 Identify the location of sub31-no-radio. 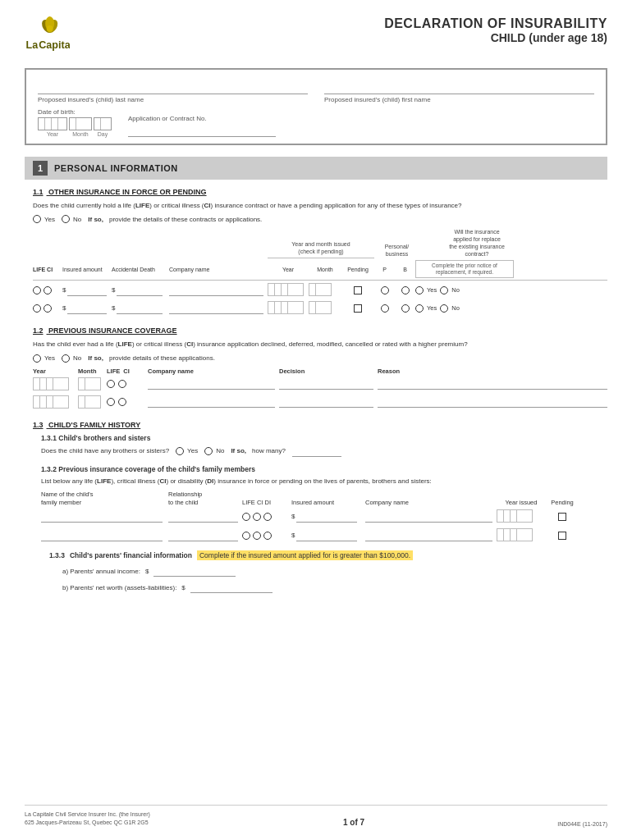
(208, 451).